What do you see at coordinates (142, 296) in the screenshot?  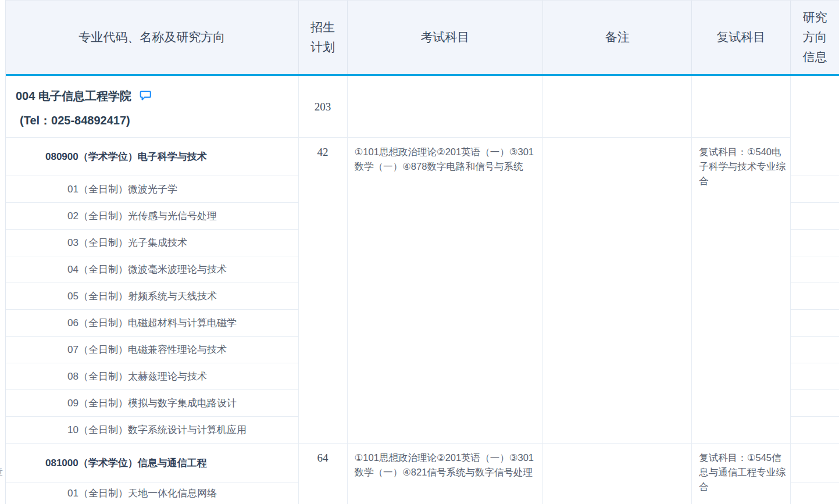 I see `direction-label: 05（全日制）射频系统与天线技术` at bounding box center [142, 296].